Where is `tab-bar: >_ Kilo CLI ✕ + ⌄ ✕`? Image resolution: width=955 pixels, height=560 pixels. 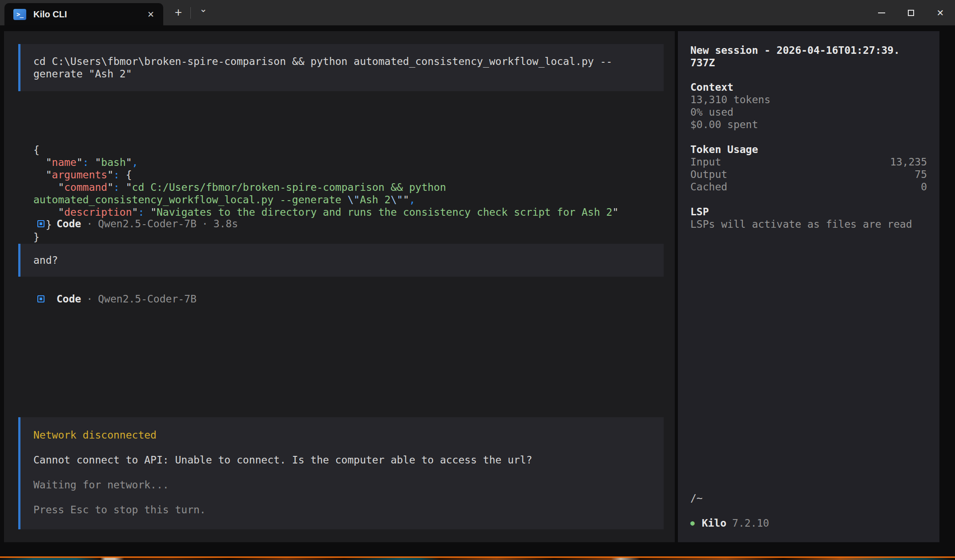 tab-bar: >_ Kilo CLI ✕ + ⌄ ✕ is located at coordinates (478, 12).